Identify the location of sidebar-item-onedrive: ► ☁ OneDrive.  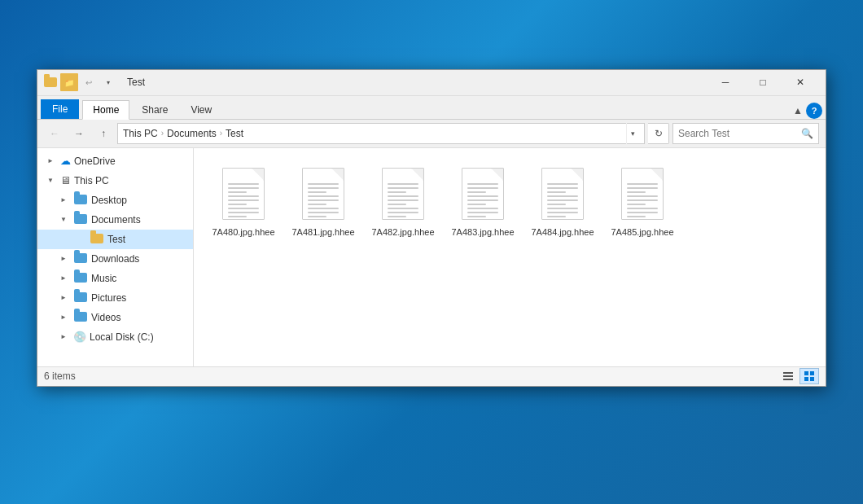
(116, 161).